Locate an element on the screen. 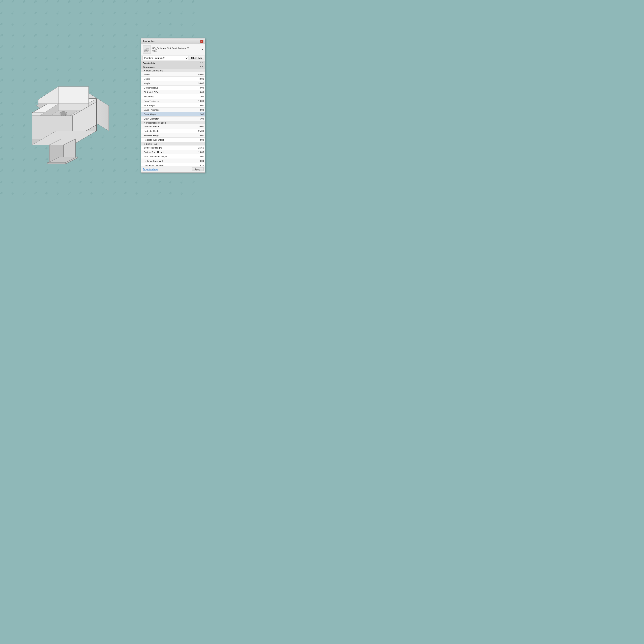 The image size is (644, 644). prop-row-connector-diameter: Connector Diameter 3.20 is located at coordinates (173, 165).